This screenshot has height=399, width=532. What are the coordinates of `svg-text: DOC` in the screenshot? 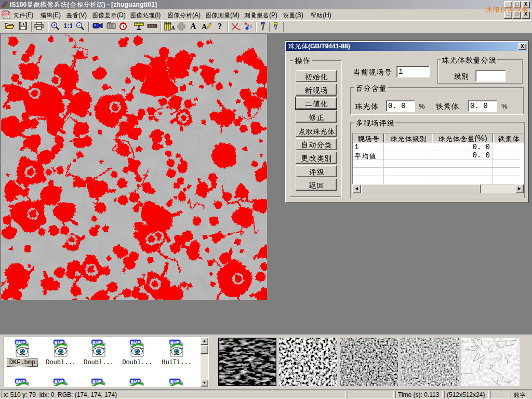 It's located at (6, 14).